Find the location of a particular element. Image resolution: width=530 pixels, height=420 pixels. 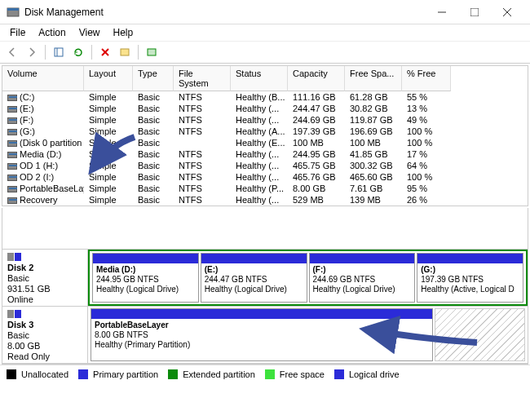

titlebar: Disk Management is located at coordinates (265, 12).